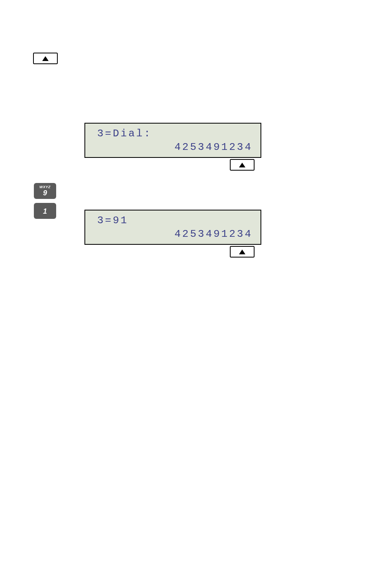 This screenshot has height=588, width=380. Describe the element at coordinates (45, 211) in the screenshot. I see `keypad-key-1: 1` at that location.